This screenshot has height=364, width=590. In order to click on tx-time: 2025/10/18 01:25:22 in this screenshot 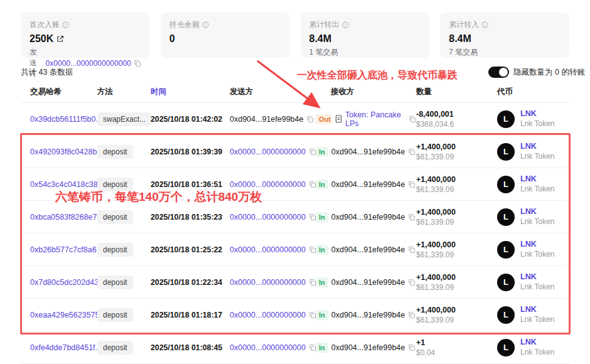, I will do `click(186, 250)`.